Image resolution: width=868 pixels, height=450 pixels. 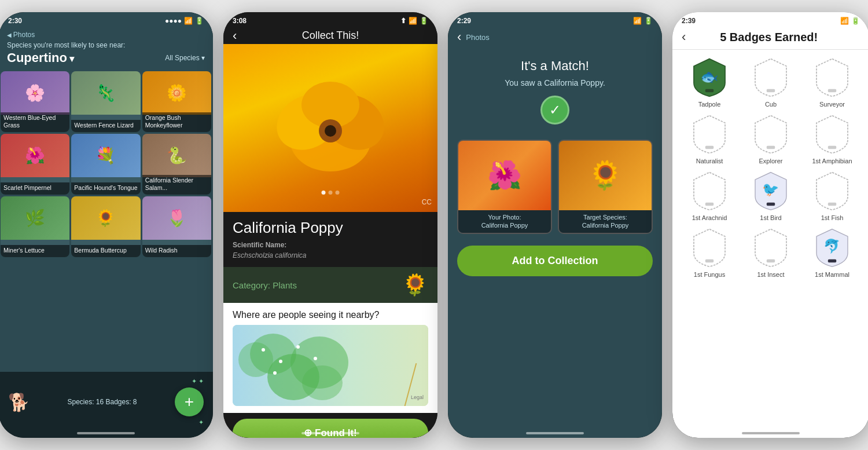 I want to click on badge-label-naturalist: Naturalist, so click(x=709, y=161).